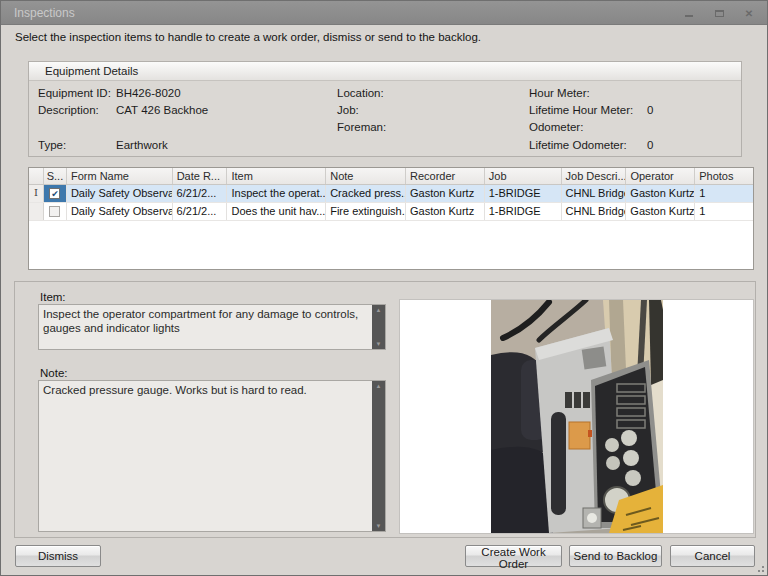  I want to click on location-label: Location:, so click(360, 93).